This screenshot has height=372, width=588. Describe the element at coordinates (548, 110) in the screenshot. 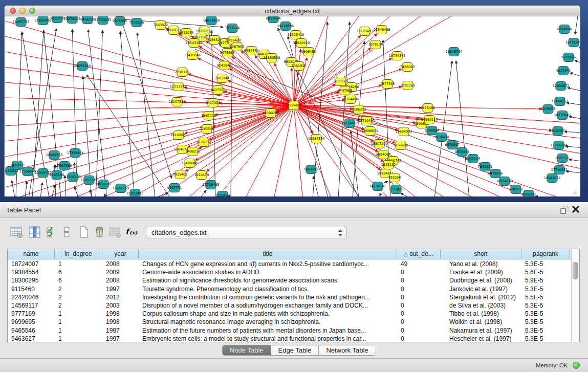

I see `graph-node: 8215953` at that location.